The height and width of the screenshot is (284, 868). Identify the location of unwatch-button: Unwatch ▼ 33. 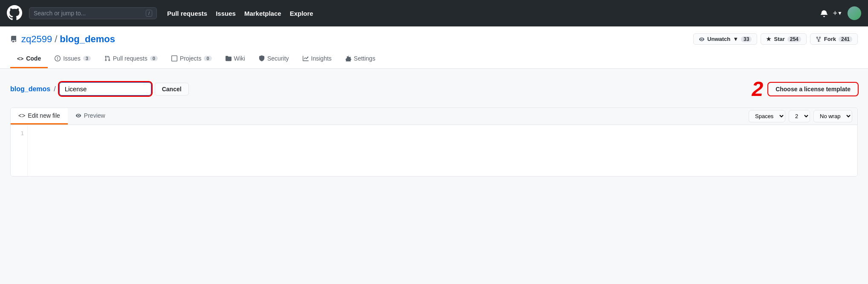
(725, 39).